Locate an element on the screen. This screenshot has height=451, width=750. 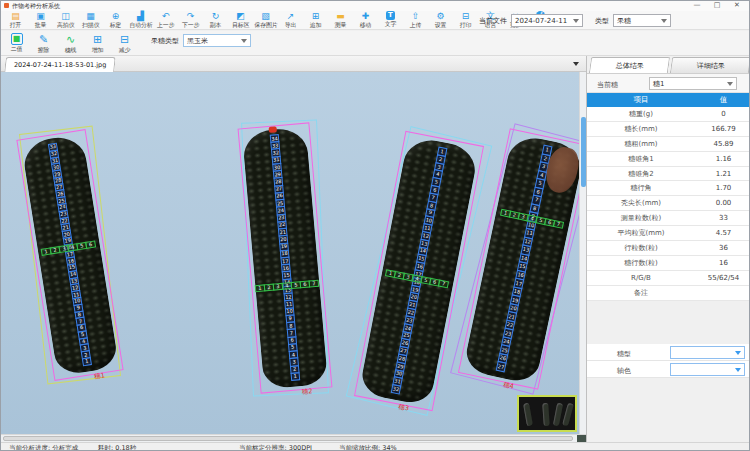
type-select: 果穗 is located at coordinates (642, 20).